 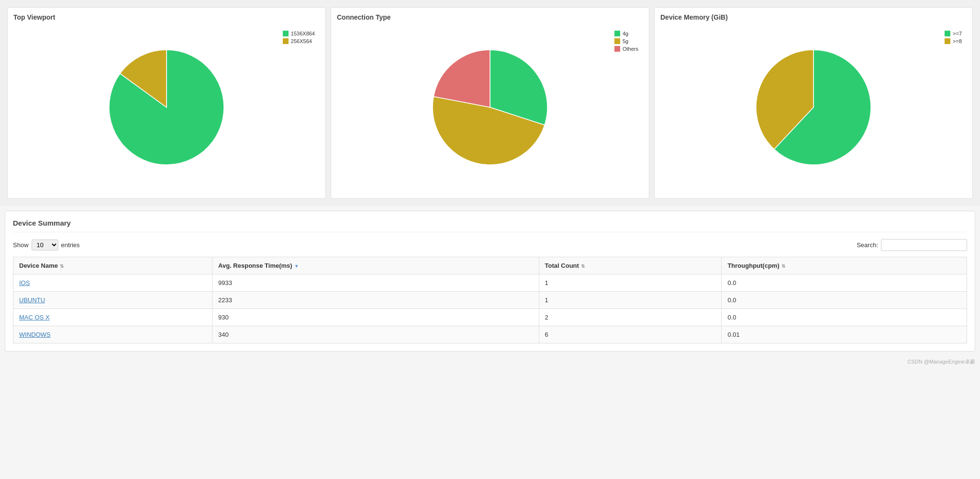 What do you see at coordinates (34, 317) in the screenshot?
I see `device-link: MAC OS X` at bounding box center [34, 317].